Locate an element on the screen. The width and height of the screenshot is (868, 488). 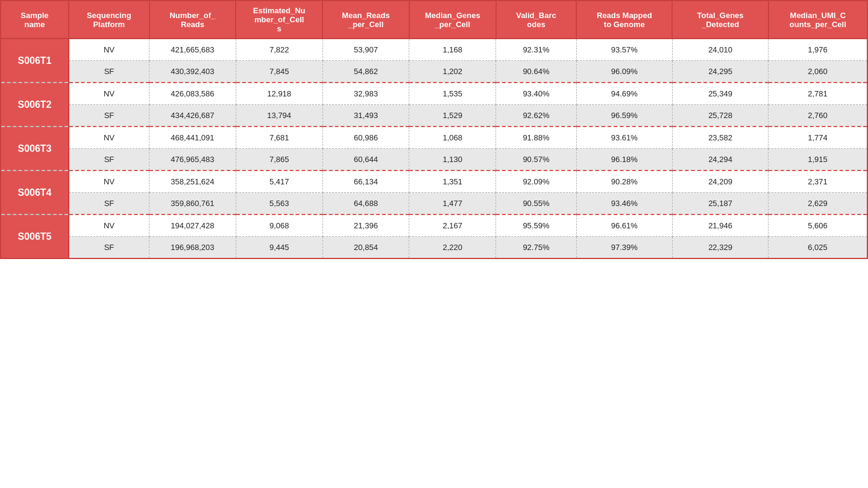
header-cell-0: Sample name is located at coordinates (35, 19).